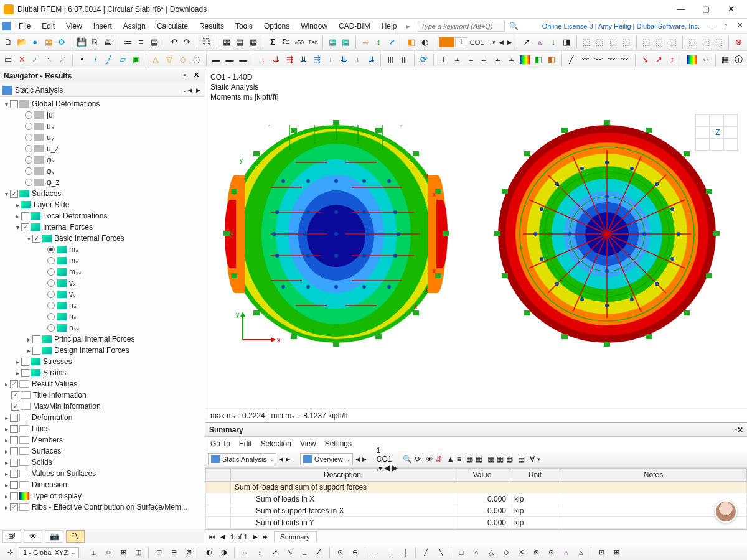 This screenshot has height=560, width=747. What do you see at coordinates (102, 138) in the screenshot?
I see `tree-uy: uᵧ` at bounding box center [102, 138].